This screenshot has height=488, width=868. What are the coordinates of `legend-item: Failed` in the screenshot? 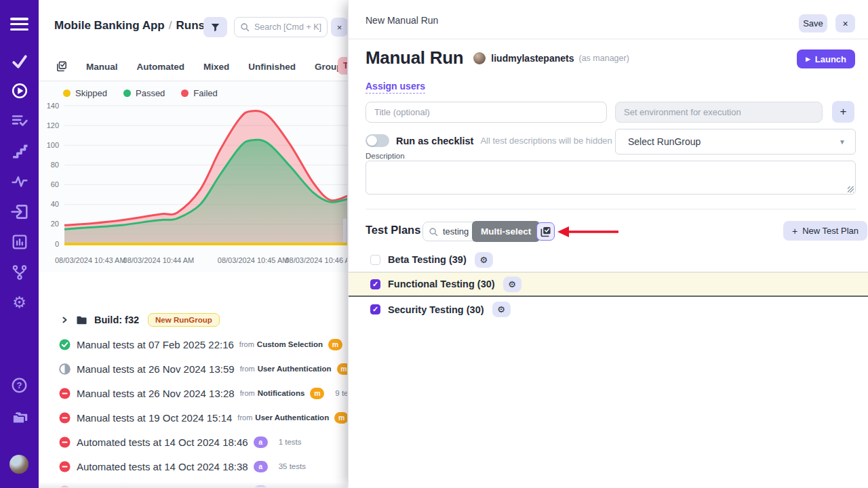 It's located at (199, 94).